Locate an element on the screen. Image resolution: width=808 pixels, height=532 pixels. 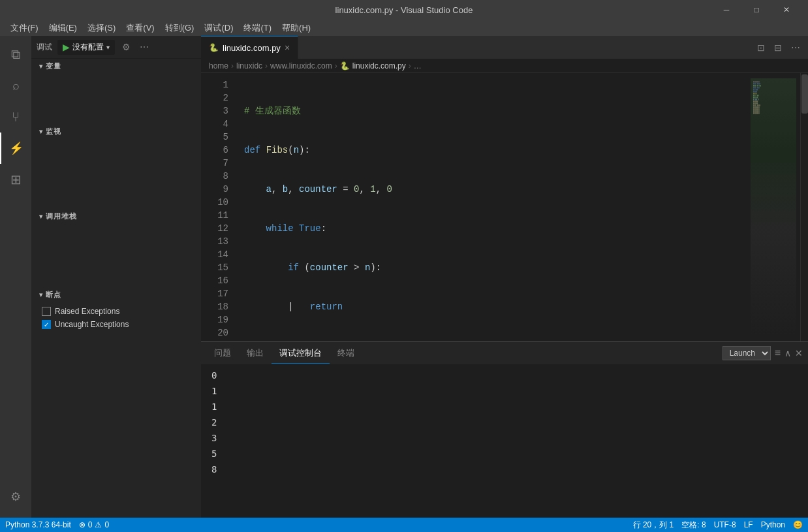
breakpoints-content: Raised Exceptions Uncaught Exceptions is located at coordinates (116, 318).